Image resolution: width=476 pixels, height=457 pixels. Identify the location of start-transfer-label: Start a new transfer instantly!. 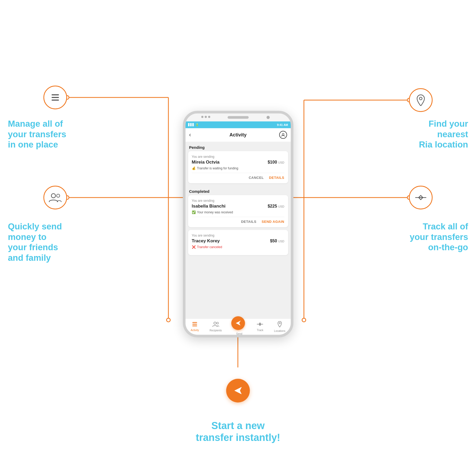
(238, 432).